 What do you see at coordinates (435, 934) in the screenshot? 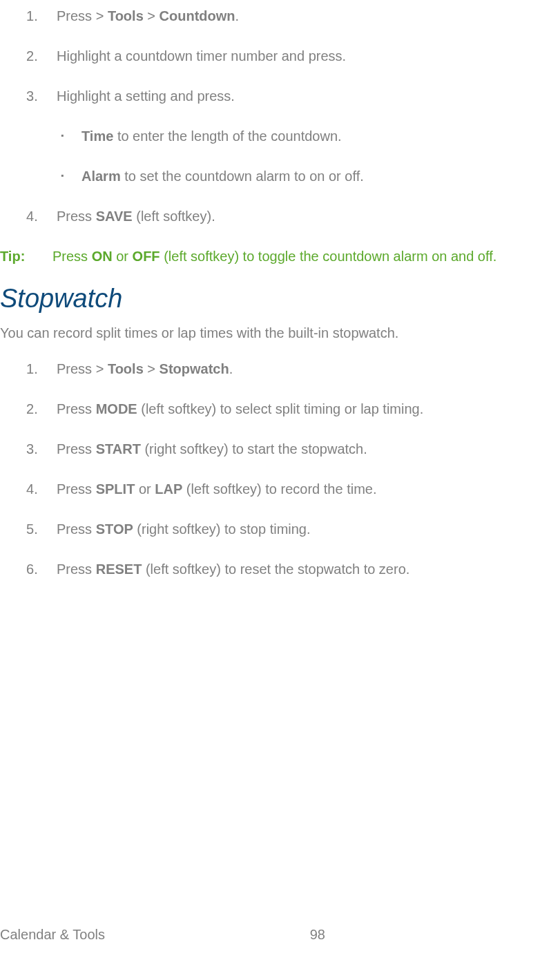
I see `footer-page-number: 98` at bounding box center [435, 934].